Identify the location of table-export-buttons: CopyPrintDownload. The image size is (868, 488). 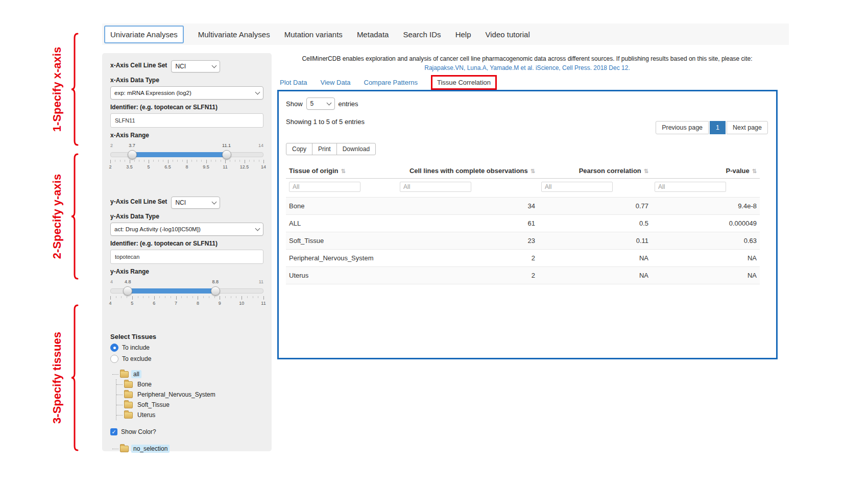
(527, 149).